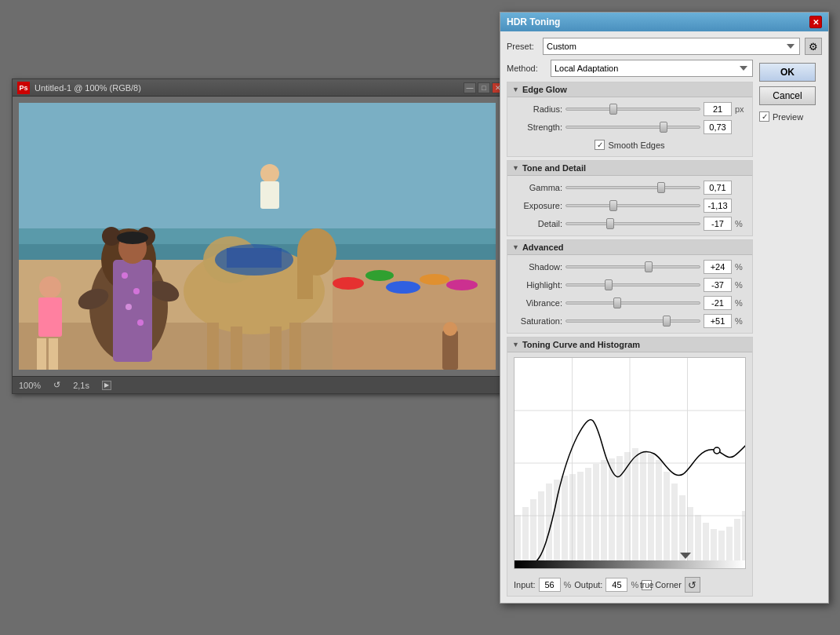 The image size is (840, 635). I want to click on advanced-body: Shadow: % Highlight:, so click(630, 294).